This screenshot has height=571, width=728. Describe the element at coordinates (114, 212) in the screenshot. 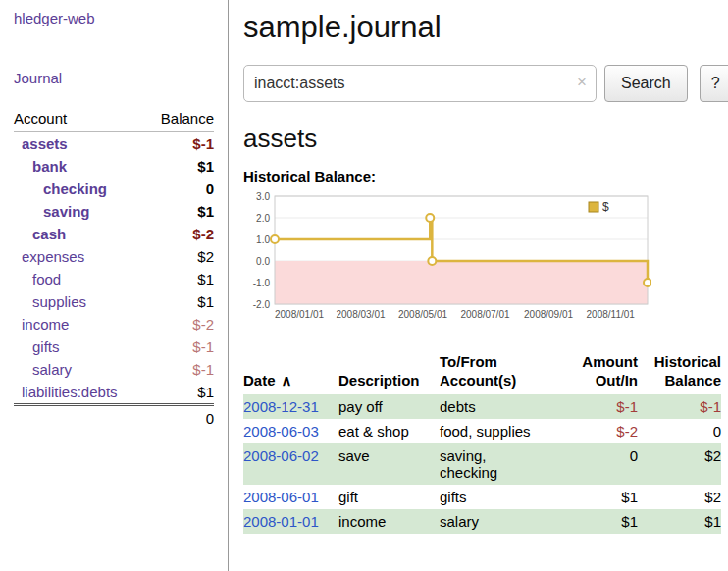

I see `account-row: saving$1` at that location.